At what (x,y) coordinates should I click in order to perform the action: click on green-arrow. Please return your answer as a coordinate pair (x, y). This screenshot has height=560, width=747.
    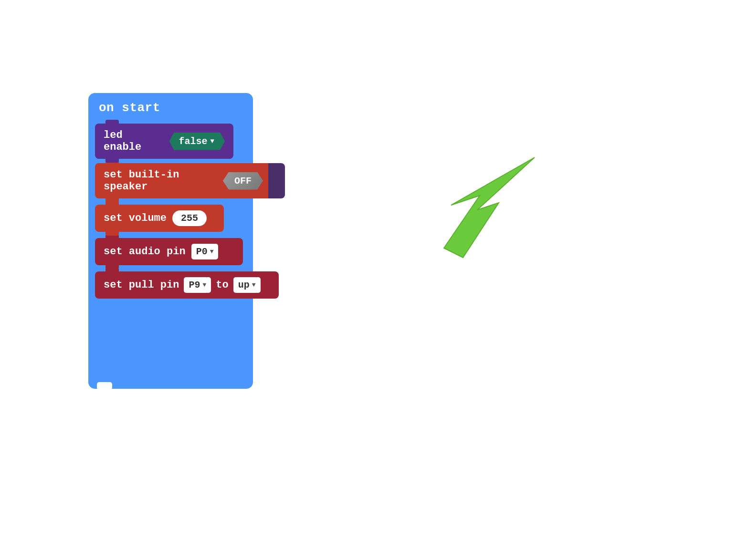
    Looking at the image, I should click on (453, 207).